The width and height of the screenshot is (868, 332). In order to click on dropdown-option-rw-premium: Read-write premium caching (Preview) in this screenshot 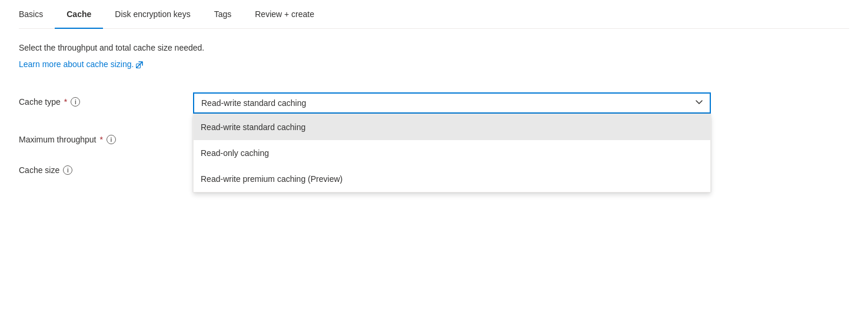, I will do `click(452, 179)`.